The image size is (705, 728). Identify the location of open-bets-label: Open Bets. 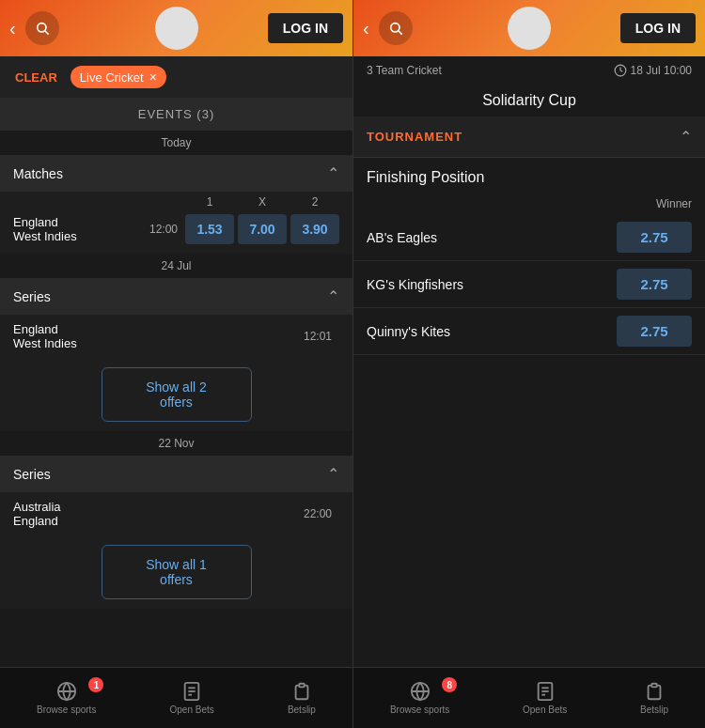
(192, 710).